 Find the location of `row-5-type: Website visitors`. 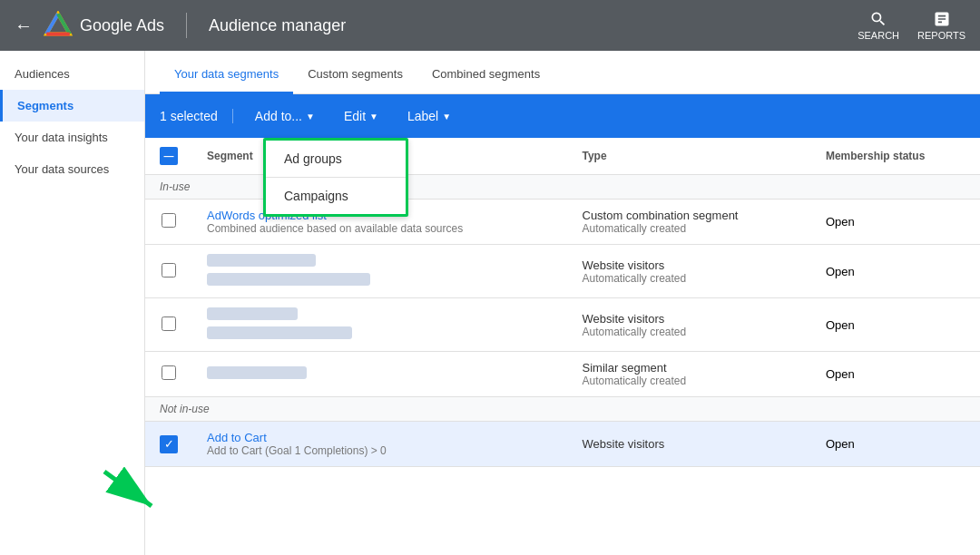

row-5-type: Website visitors is located at coordinates (690, 444).